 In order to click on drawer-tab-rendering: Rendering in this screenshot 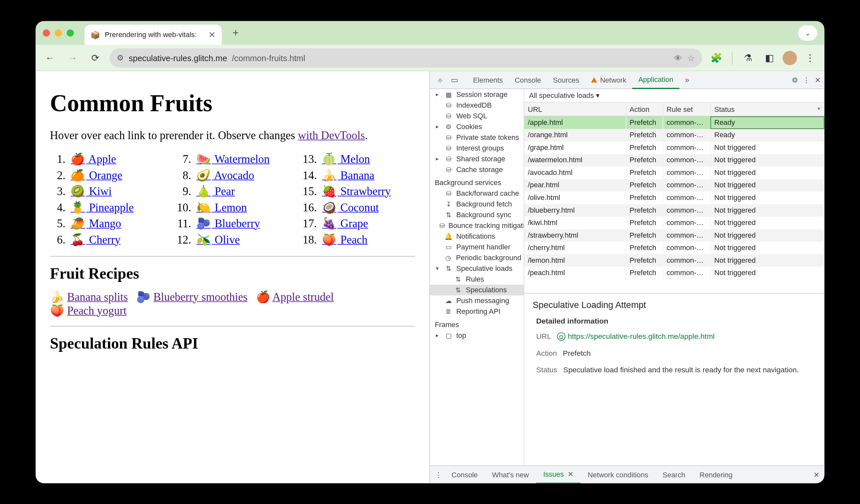, I will do `click(716, 474)`.